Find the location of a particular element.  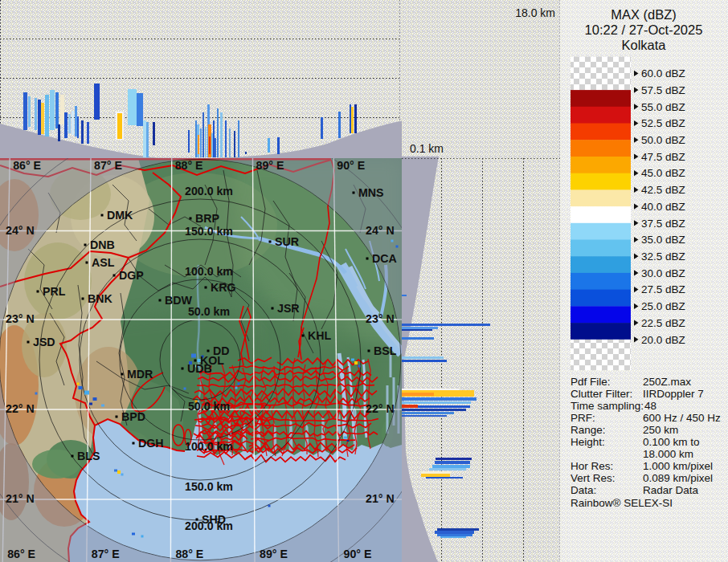

svg-text: Radar Data is located at coordinates (671, 490).